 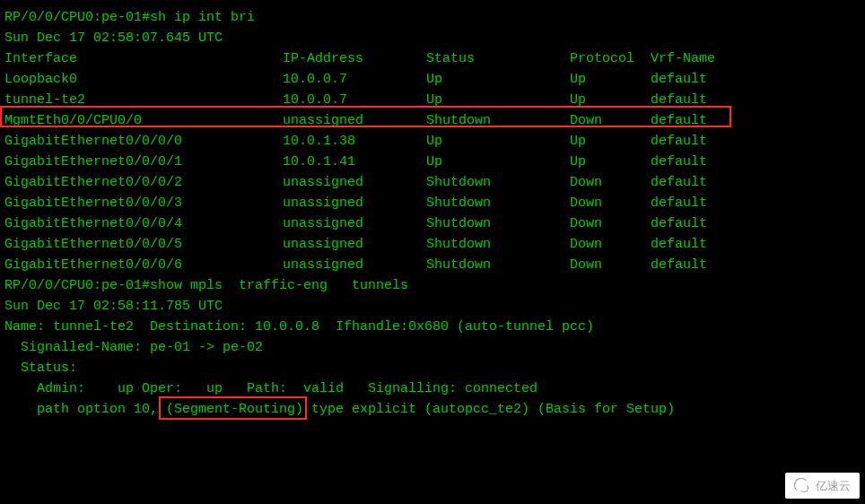 I want to click on table-row: GigabitEthernet0/0/0/6unassignedShutdown…, so click(x=432, y=265).